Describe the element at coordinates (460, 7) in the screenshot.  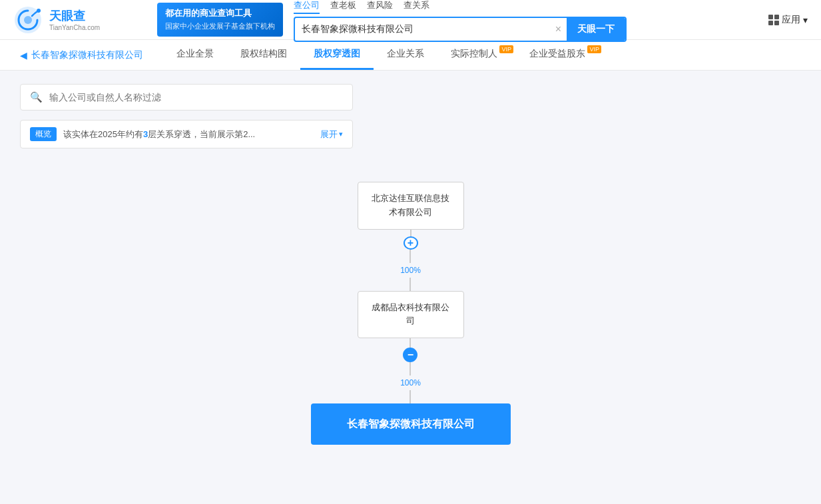
I see `search-tabs: 查公司 查老板 查风险 查关系` at that location.